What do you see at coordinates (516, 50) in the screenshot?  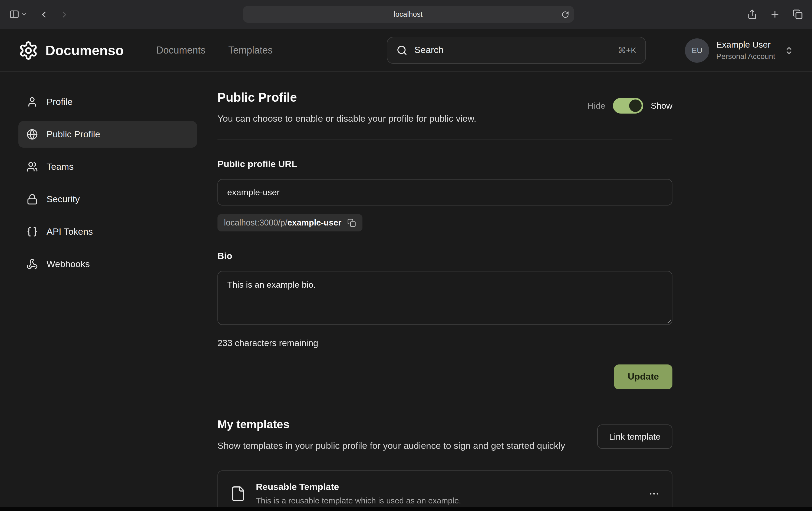 I see `global-search: ⌘+K` at bounding box center [516, 50].